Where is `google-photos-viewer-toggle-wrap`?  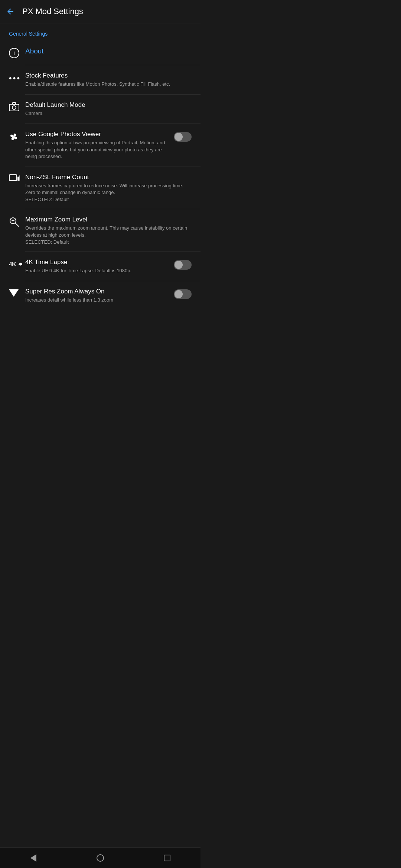
google-photos-viewer-toggle-wrap is located at coordinates (183, 136).